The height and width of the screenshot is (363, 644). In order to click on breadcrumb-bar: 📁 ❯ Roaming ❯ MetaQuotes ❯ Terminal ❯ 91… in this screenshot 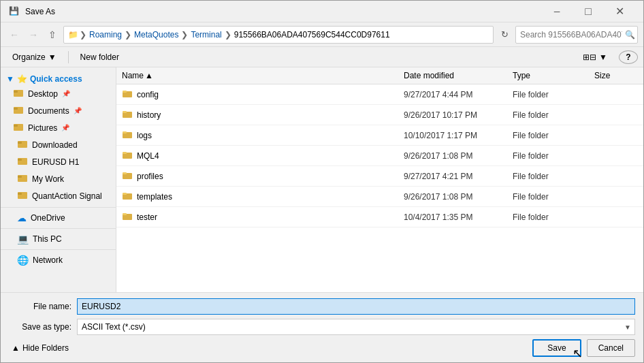, I will do `click(278, 35)`.